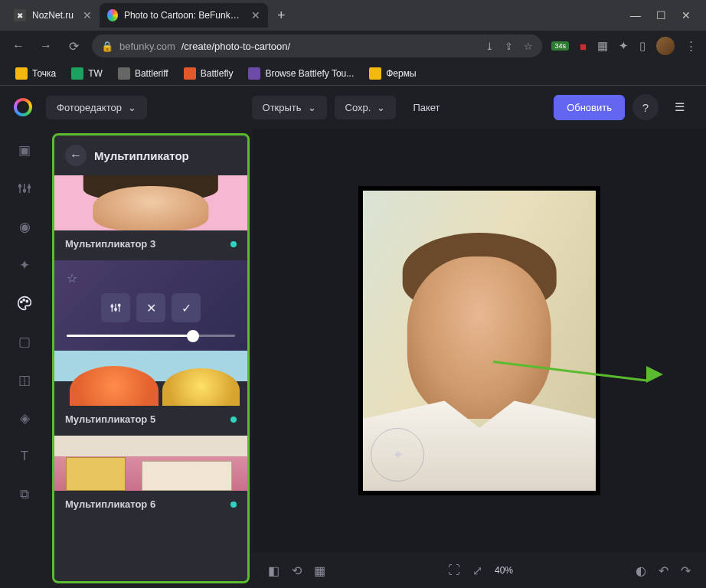 The width and height of the screenshot is (706, 588). I want to click on minimize-icon: —, so click(636, 15).